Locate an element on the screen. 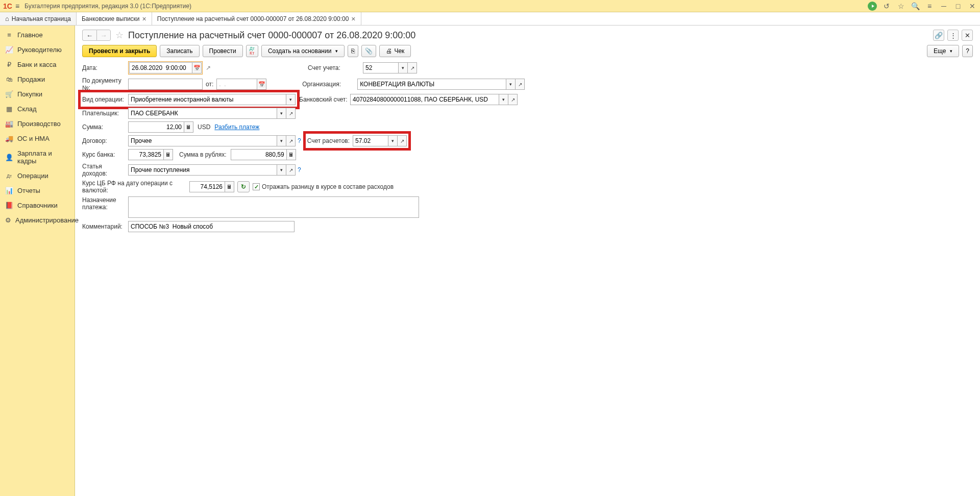 The height and width of the screenshot is (496, 980). sidebar-item-purchases: 🛒Покупки is located at coordinates (37, 94).